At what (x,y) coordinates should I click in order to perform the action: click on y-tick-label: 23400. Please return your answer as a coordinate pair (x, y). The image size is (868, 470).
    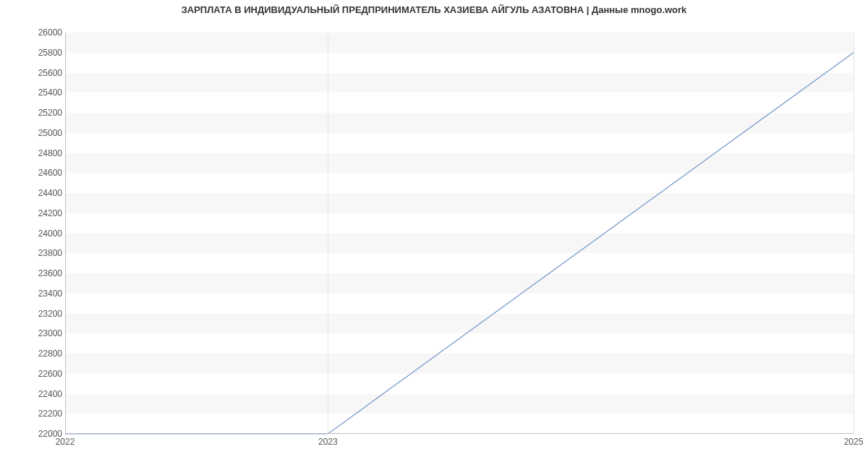
    Looking at the image, I should click on (44, 294).